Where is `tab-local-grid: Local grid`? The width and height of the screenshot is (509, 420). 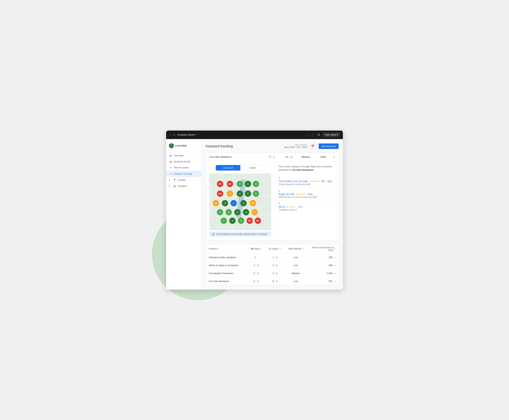 tab-local-grid: Local grid is located at coordinates (228, 168).